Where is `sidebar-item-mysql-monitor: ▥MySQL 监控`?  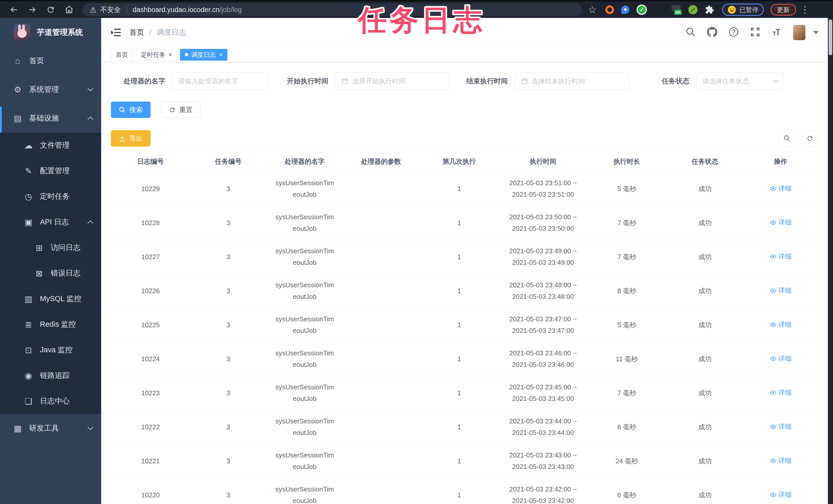
sidebar-item-mysql-monitor: ▥MySQL 监控 is located at coordinates (51, 299).